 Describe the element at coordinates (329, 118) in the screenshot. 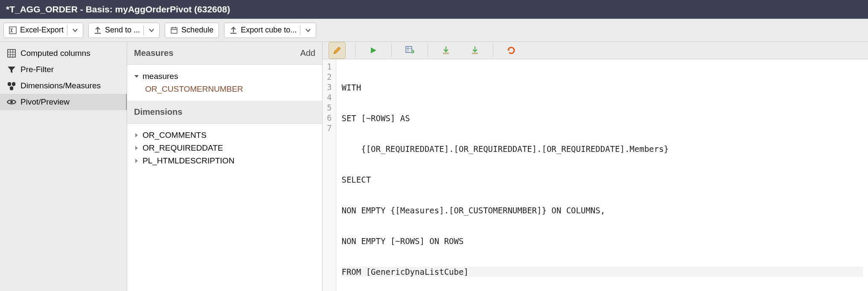

I see `line-number: 6` at that location.